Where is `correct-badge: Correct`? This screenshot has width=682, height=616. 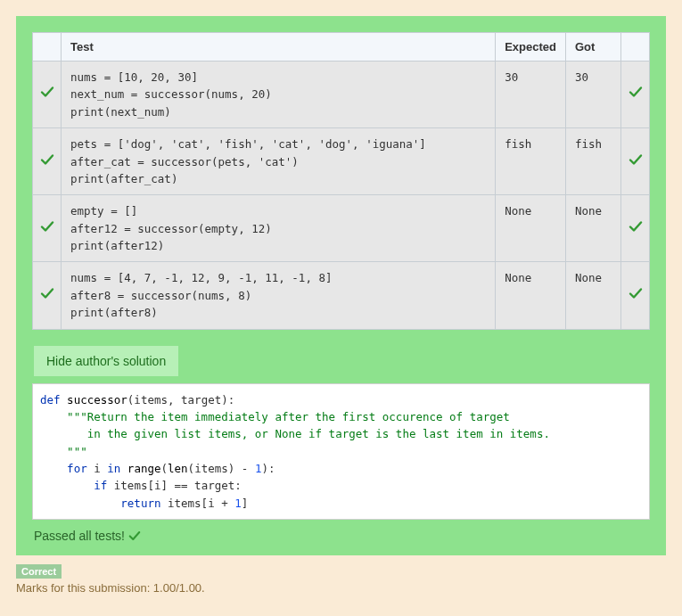 correct-badge: Correct is located at coordinates (39, 571).